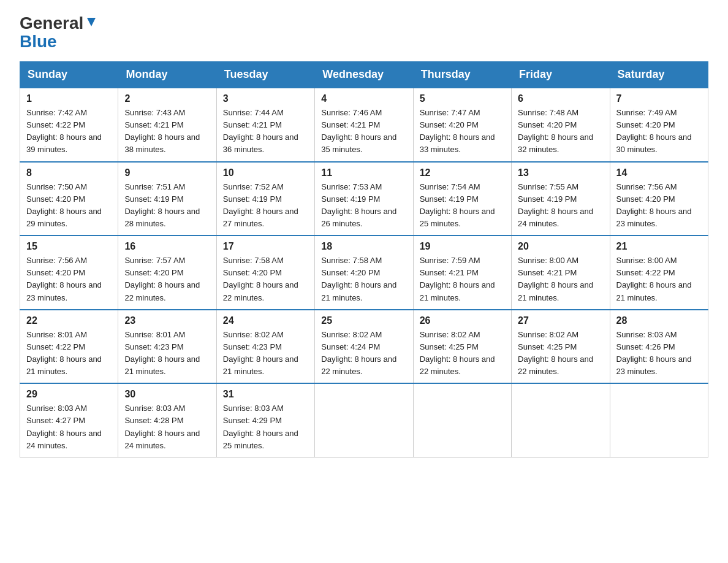 This screenshot has width=728, height=563. I want to click on day-info: Sunrise: 7:57 AMSunset: 4:20 PMDaylight:…, so click(167, 280).